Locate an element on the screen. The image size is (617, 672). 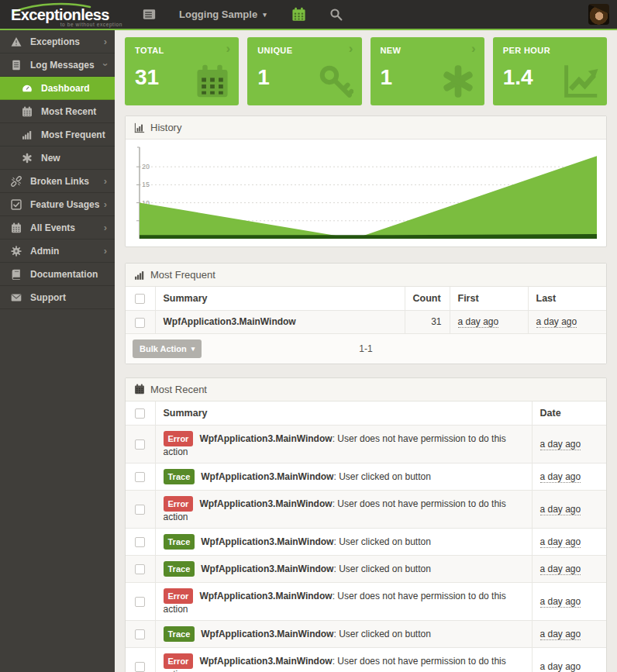
most-frequent-table: SummaryCountFirstLast WpfApplication3.Ma… is located at coordinates (366, 310).